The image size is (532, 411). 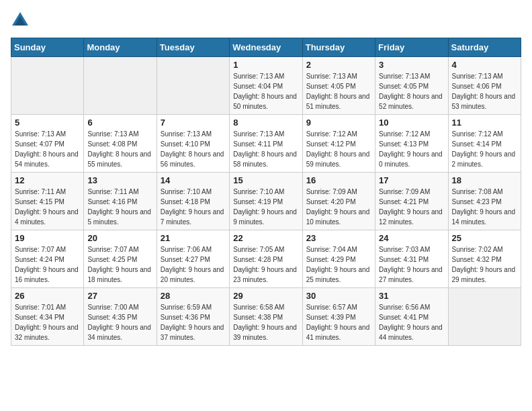 What do you see at coordinates (266, 317) in the screenshot?
I see `week-row-5: 26 Sunrise: 7:01 AMSunset: 4:34 PMDaylig…` at bounding box center [266, 317].